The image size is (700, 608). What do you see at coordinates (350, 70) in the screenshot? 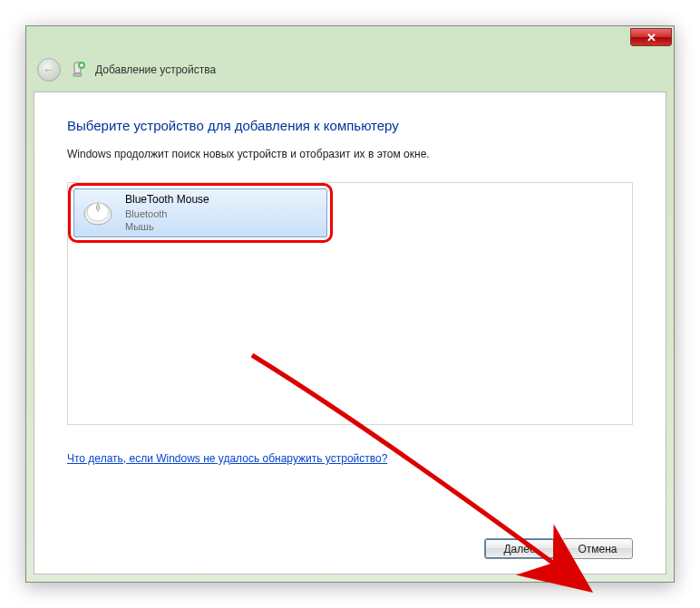
I see `navbar: ← Добавление устройства` at bounding box center [350, 70].